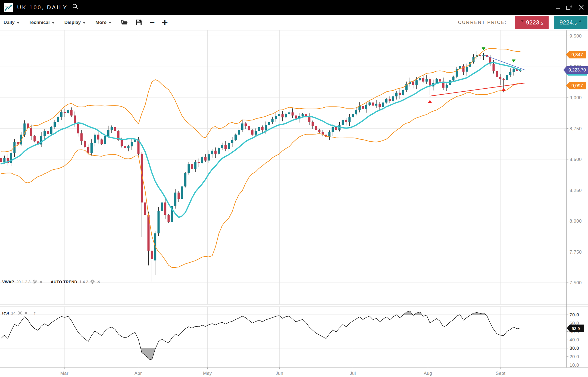 This screenshot has height=377, width=588. Describe the element at coordinates (165, 23) in the screenshot. I see `zoom-in-button: +` at that location.